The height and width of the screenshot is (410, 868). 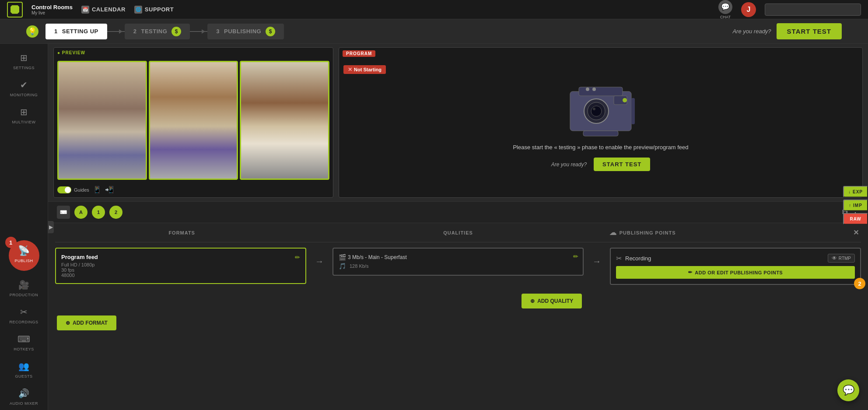 What do you see at coordinates (52, 7) in the screenshot?
I see `brand-main: Control Rooms` at bounding box center [52, 7].